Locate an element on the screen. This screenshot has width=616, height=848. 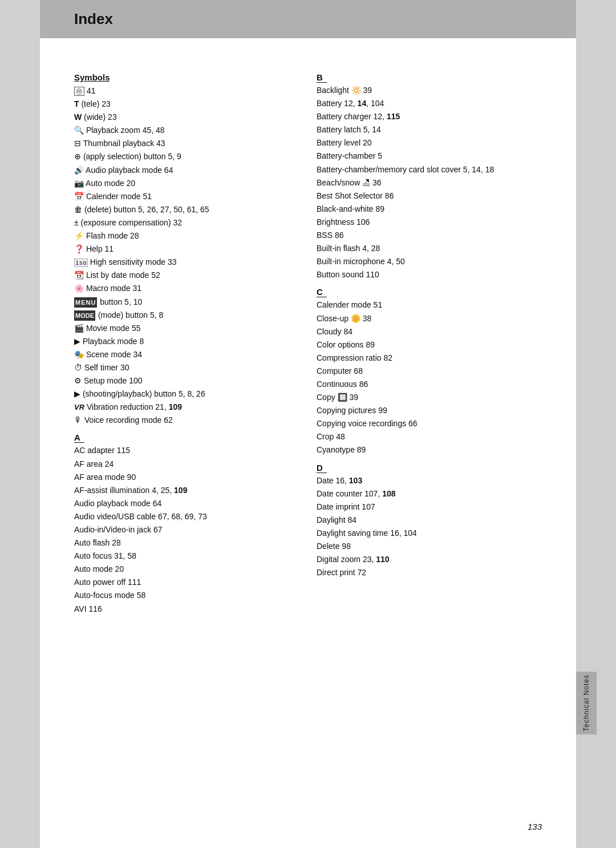
sym-entry-mode: MODE (mode) button 5, 8 is located at coordinates (187, 315).